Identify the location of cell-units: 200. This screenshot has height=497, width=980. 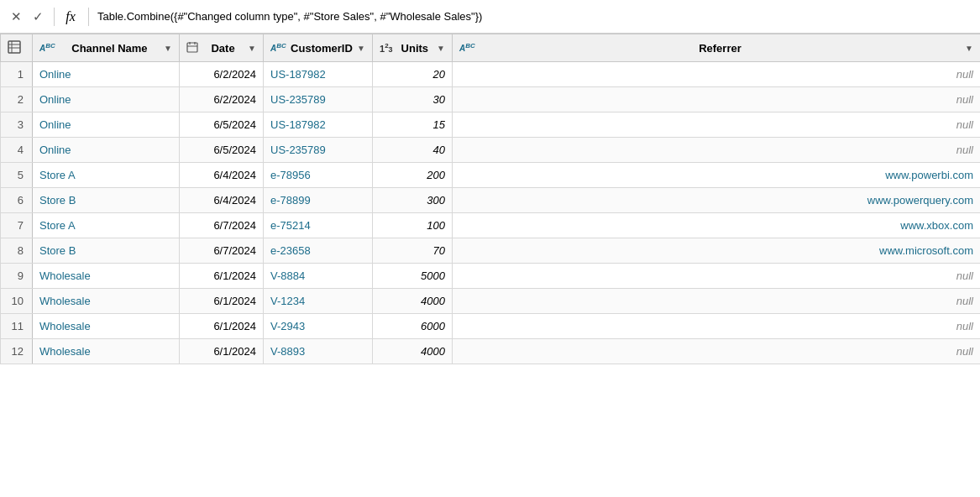
(413, 175).